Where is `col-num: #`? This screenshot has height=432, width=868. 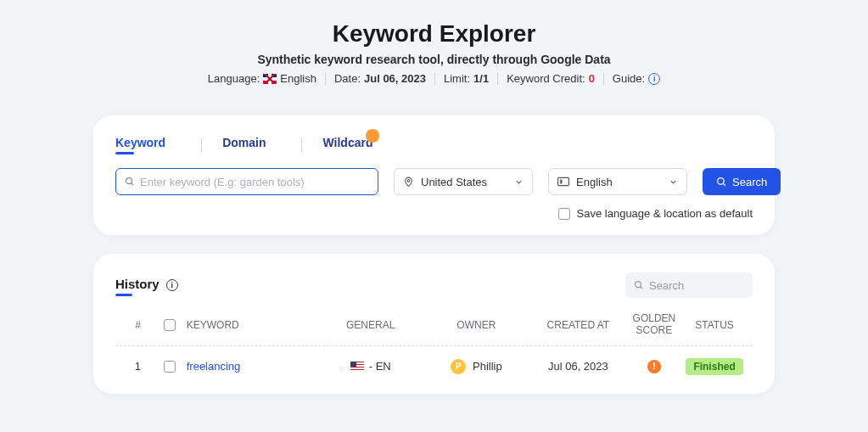
col-num: # is located at coordinates (137, 325).